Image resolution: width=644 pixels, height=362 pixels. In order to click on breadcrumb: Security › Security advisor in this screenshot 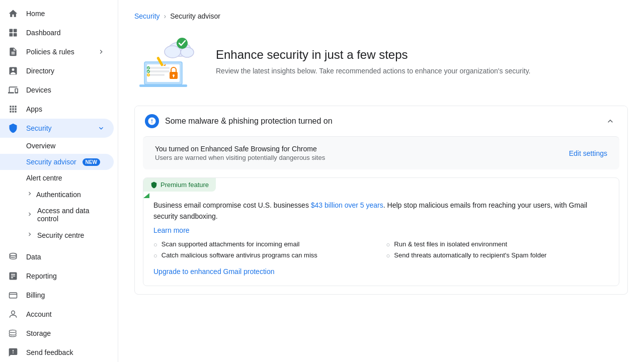, I will do `click(381, 16)`.